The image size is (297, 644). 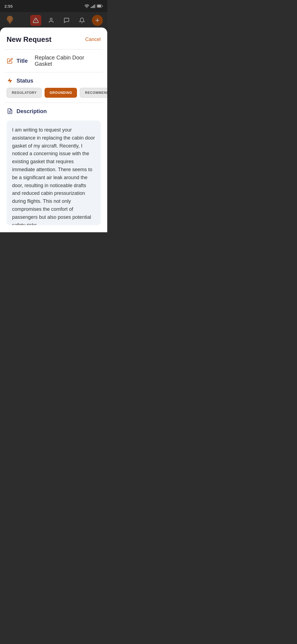 What do you see at coordinates (10, 81) in the screenshot?
I see `status-icon-wrapper` at bounding box center [10, 81].